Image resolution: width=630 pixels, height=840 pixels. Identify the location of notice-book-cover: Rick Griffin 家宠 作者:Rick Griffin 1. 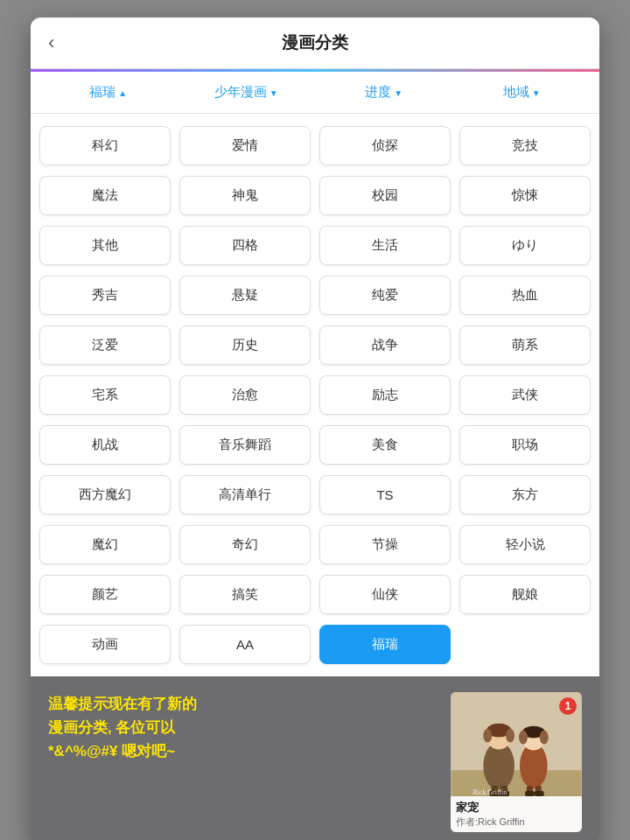
(516, 762).